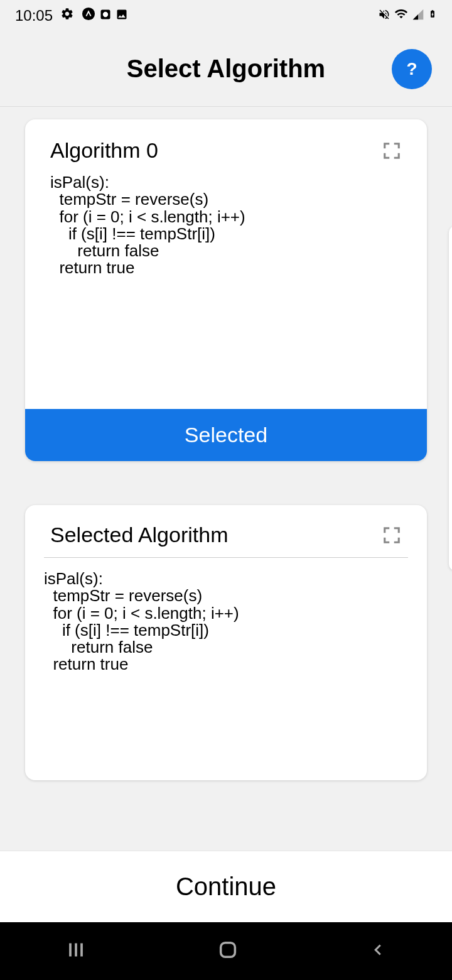 The image size is (452, 980). What do you see at coordinates (451, 398) in the screenshot?
I see `peek-next-card` at bounding box center [451, 398].